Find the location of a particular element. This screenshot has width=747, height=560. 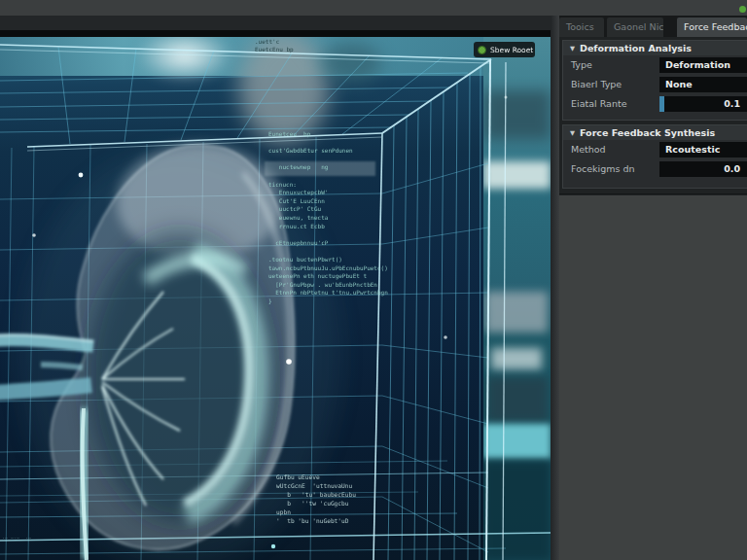

panel-tab-bar: Tooics Gaonel Nice Force Feedback is located at coordinates (654, 26).